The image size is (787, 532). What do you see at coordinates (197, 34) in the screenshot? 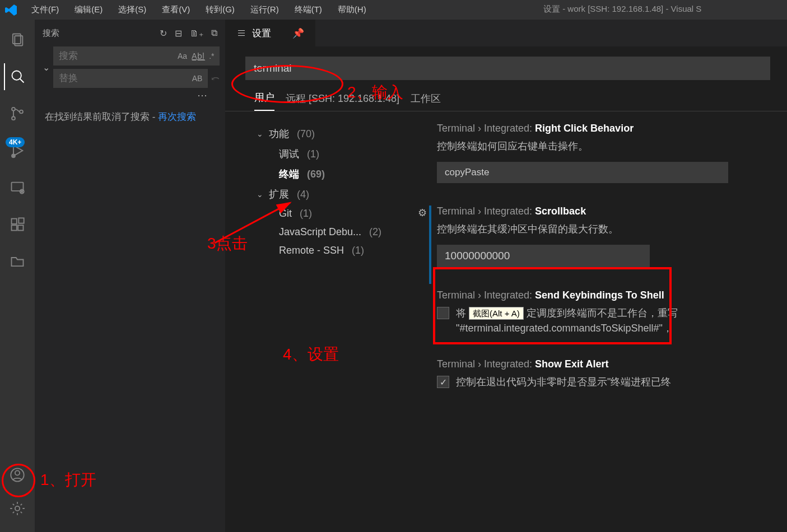
I see `new-file-icon: 🗎₊` at bounding box center [197, 34].